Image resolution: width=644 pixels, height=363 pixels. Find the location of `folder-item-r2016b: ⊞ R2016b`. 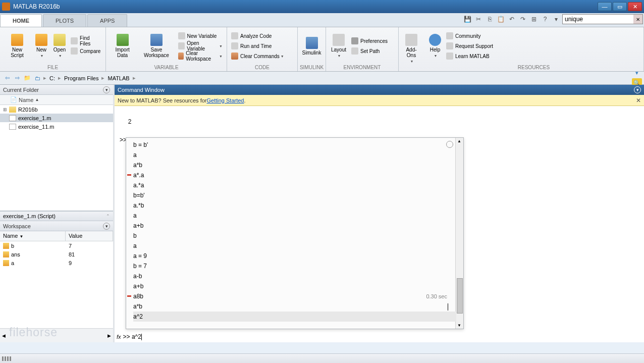

folder-item-r2016b: ⊞ R2016b is located at coordinates (57, 109).